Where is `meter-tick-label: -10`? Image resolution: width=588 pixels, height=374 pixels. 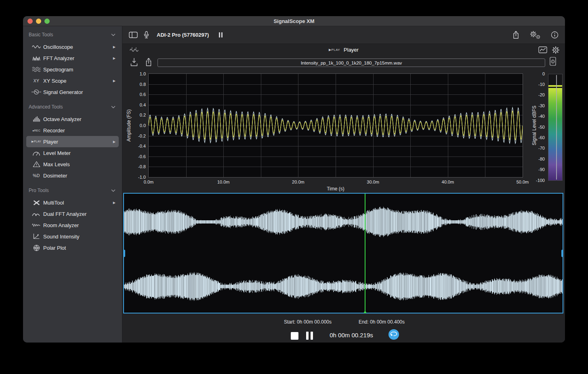
meter-tick-label: -10 is located at coordinates (542, 84).